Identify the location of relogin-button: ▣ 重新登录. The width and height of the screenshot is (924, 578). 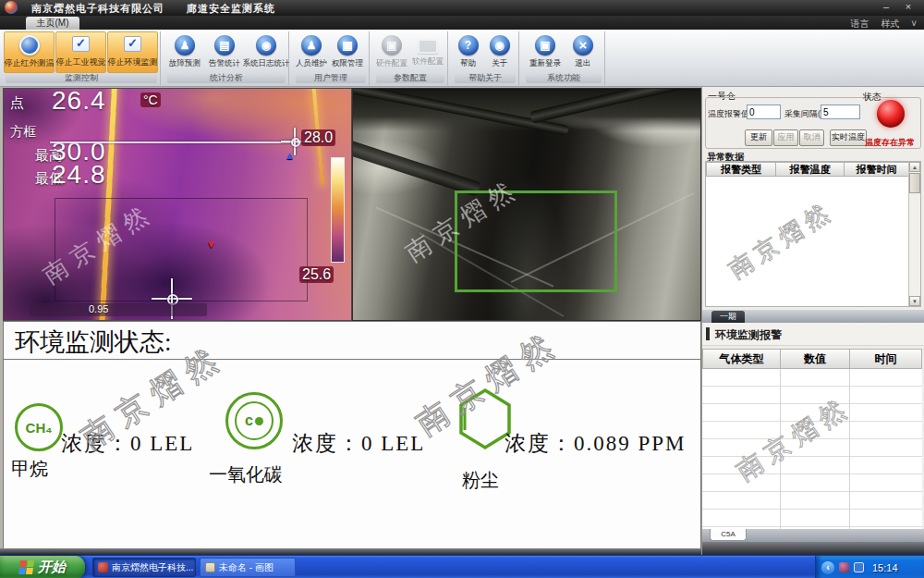
(545, 52).